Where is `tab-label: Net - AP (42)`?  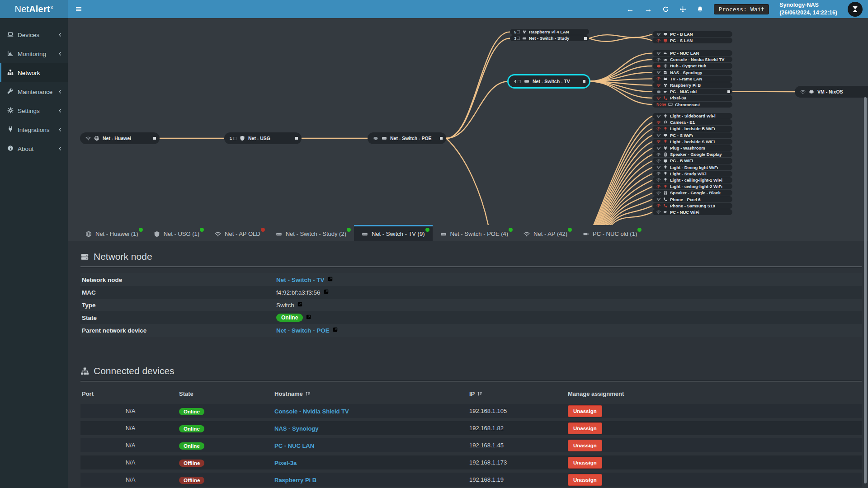 tab-label: Net - AP (42) is located at coordinates (551, 234).